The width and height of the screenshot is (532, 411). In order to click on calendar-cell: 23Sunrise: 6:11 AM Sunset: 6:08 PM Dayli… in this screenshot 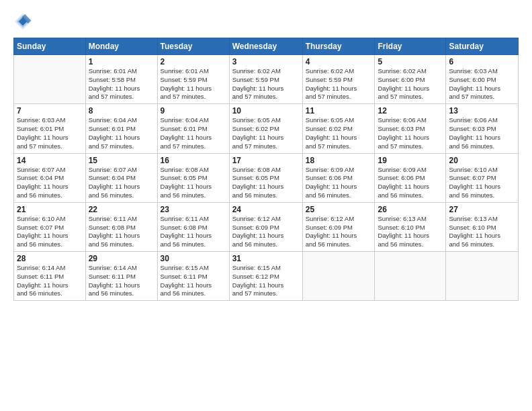, I will do `click(193, 227)`.